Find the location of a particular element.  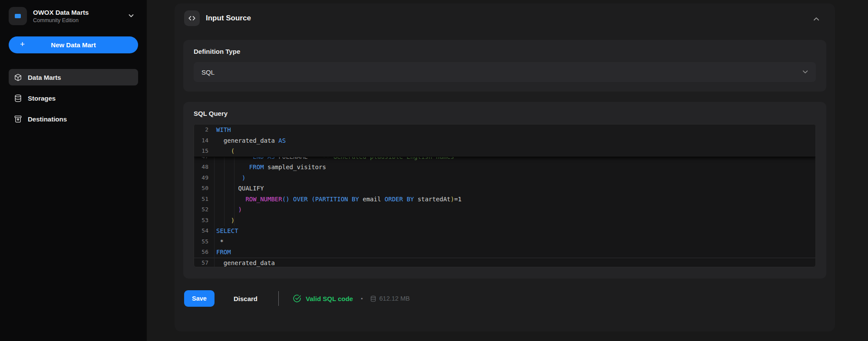

discard-button: Discard is located at coordinates (246, 298).